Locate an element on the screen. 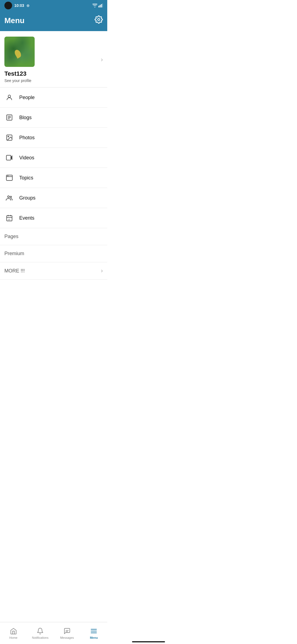 Image resolution: width=297 pixels, height=644 pixels. location-icon: ⊕ is located at coordinates (28, 6).